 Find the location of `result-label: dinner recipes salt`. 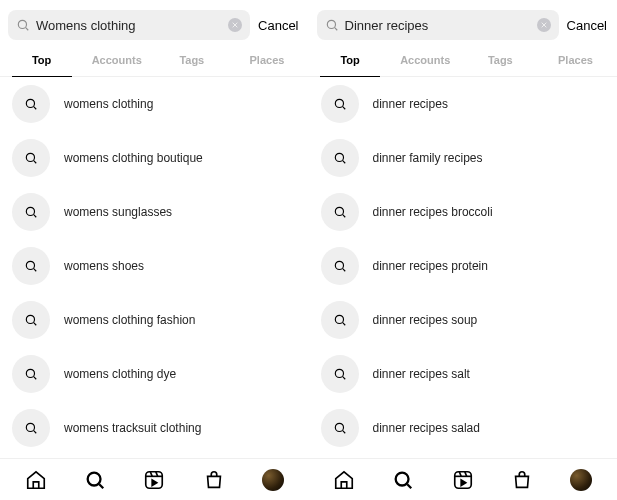

result-label: dinner recipes salt is located at coordinates (422, 374).